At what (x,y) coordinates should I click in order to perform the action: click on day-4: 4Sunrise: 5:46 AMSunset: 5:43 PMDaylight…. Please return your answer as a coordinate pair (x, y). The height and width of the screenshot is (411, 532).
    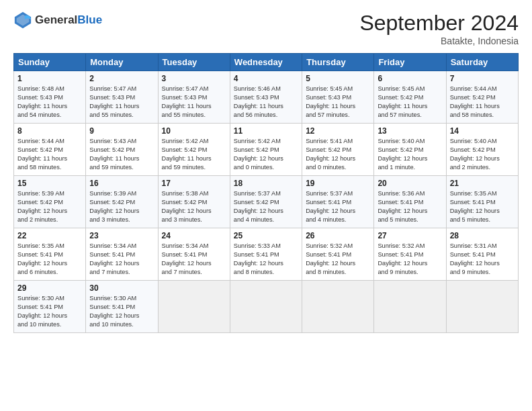
    Looking at the image, I should click on (266, 97).